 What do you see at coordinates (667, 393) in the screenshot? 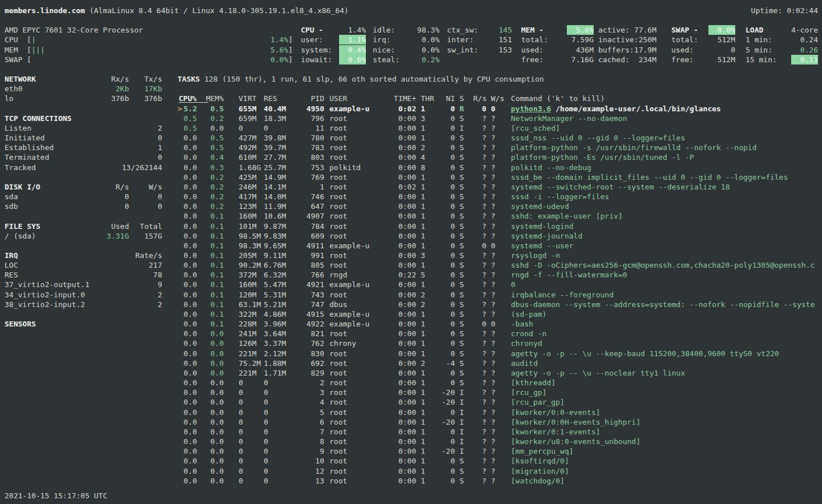
I see `proc-command: [rcu_gp]` at bounding box center [667, 393].